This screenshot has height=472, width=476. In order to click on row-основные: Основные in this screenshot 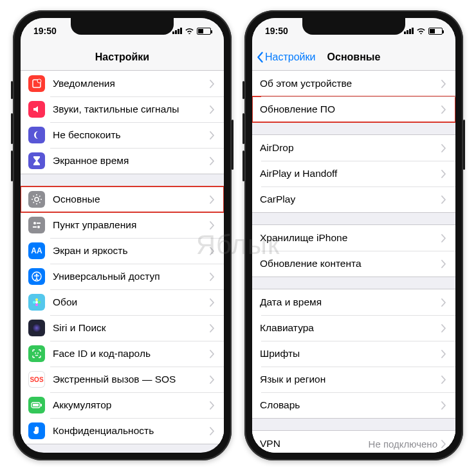, I will do `click(122, 199)`.